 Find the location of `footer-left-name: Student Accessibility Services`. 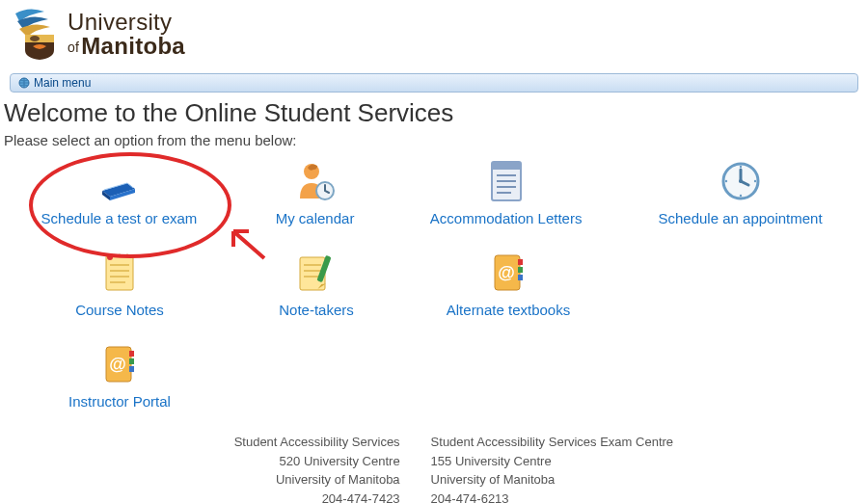

footer-left-name: Student Accessibility Services is located at coordinates (297, 442).